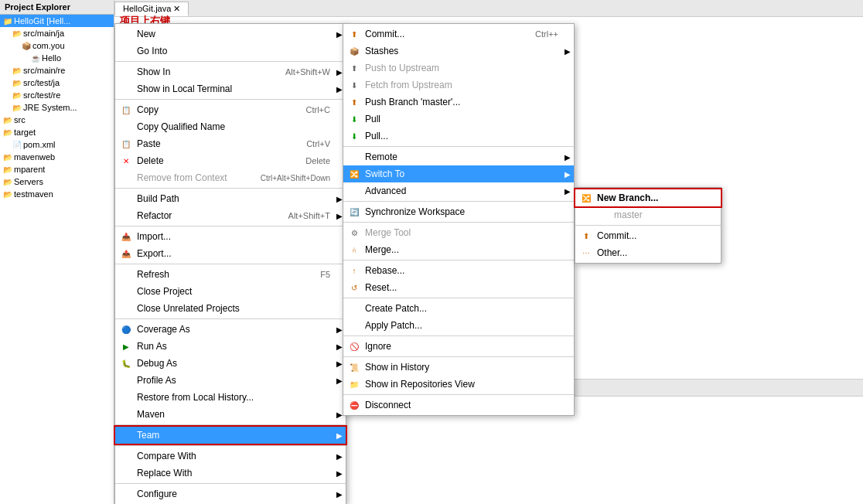 This screenshot has width=863, height=504. What do you see at coordinates (586, 198) in the screenshot?
I see `new-branch-icon: 🔀` at bounding box center [586, 198].